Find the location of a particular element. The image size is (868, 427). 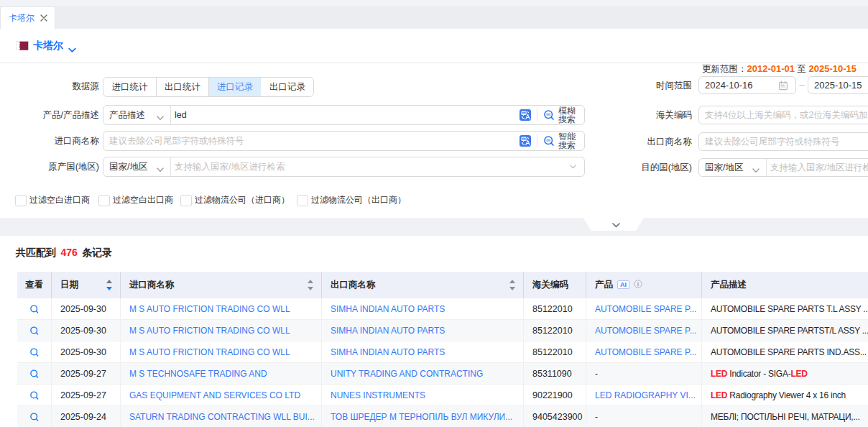

cell-description: AUTOMOBILE SPARE PARTST/L ASSY ... is located at coordinates (785, 331).